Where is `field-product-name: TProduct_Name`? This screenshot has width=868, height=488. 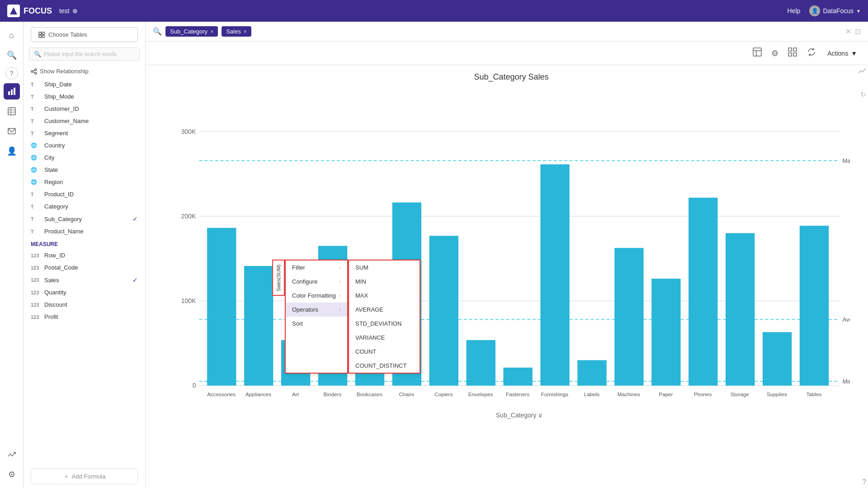 field-product-name: TProduct_Name is located at coordinates (84, 232).